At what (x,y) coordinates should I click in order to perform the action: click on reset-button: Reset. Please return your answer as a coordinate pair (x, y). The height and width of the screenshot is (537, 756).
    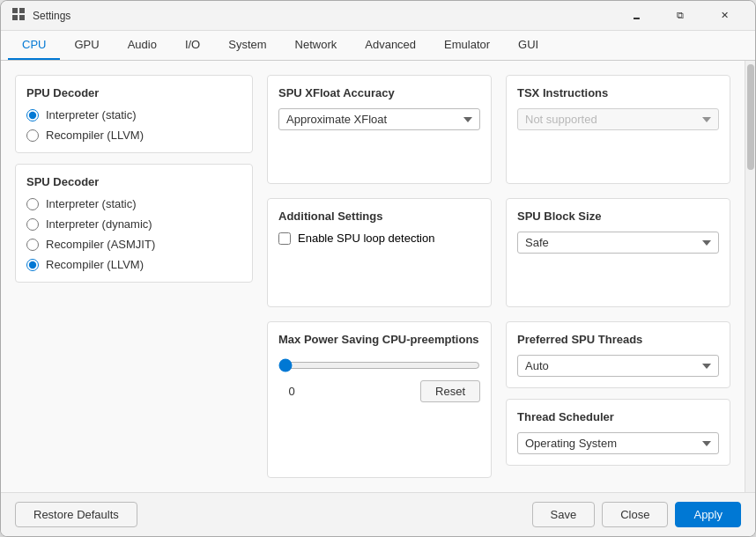
    Looking at the image, I should click on (450, 391).